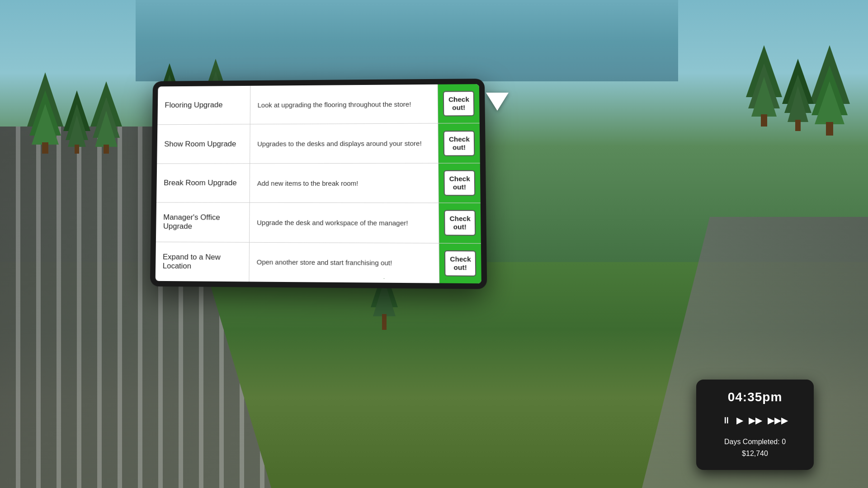 This screenshot has height=488, width=868. What do you see at coordinates (203, 144) in the screenshot?
I see `upgrade-name-showroom: Show Room Upgrade` at bounding box center [203, 144].